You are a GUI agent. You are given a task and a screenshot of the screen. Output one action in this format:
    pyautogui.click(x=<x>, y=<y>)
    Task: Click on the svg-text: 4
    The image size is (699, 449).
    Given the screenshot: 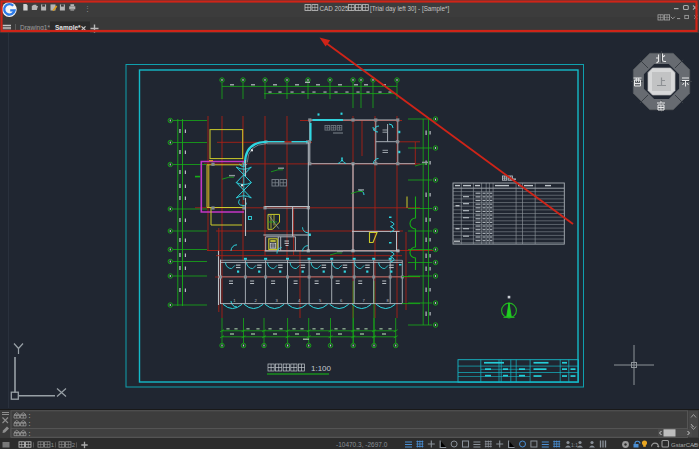 What is the action you would take?
    pyautogui.click(x=300, y=300)
    